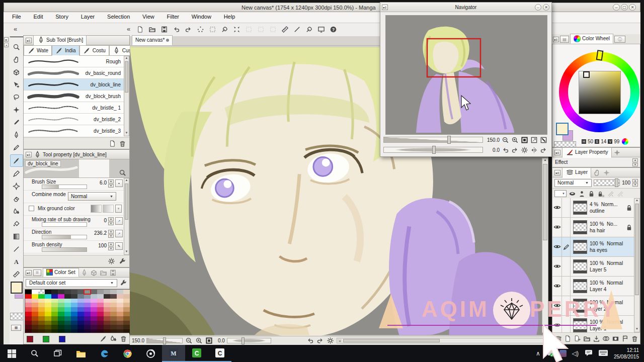 The width and height of the screenshot is (644, 362). What do you see at coordinates (140, 29) in the screenshot?
I see `toolbar-new-page-icon` at bounding box center [140, 29].